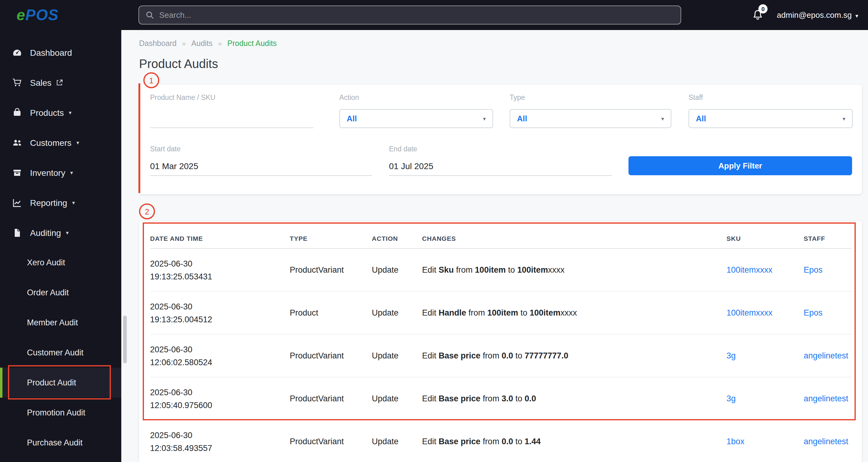 The width and height of the screenshot is (868, 462). Describe the element at coordinates (518, 97) in the screenshot. I see `type-label: Type` at that location.